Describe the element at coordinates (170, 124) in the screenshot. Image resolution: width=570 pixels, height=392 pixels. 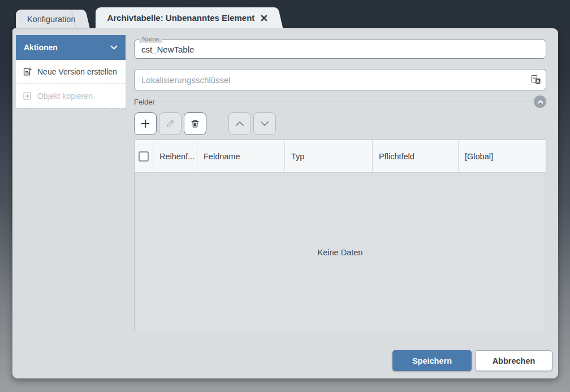
I see `pencil-icon` at that location.